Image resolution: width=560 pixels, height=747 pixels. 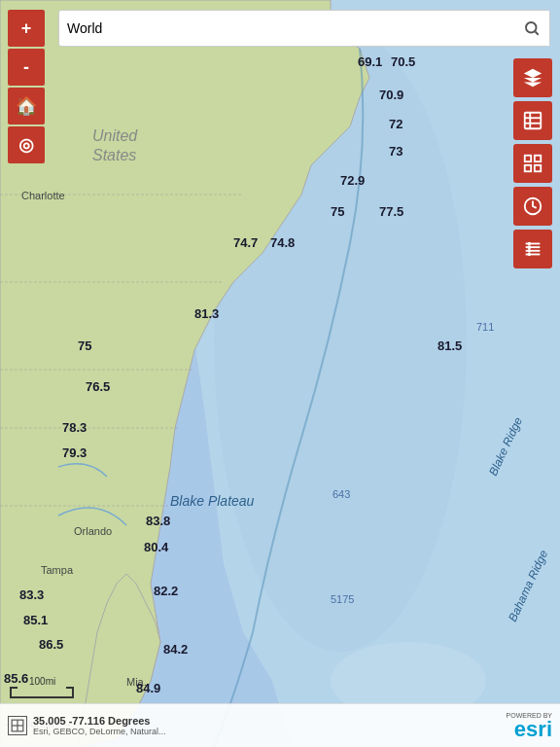 What do you see at coordinates (85, 346) in the screenshot?
I see `temperature-label-t15: 75` at bounding box center [85, 346].